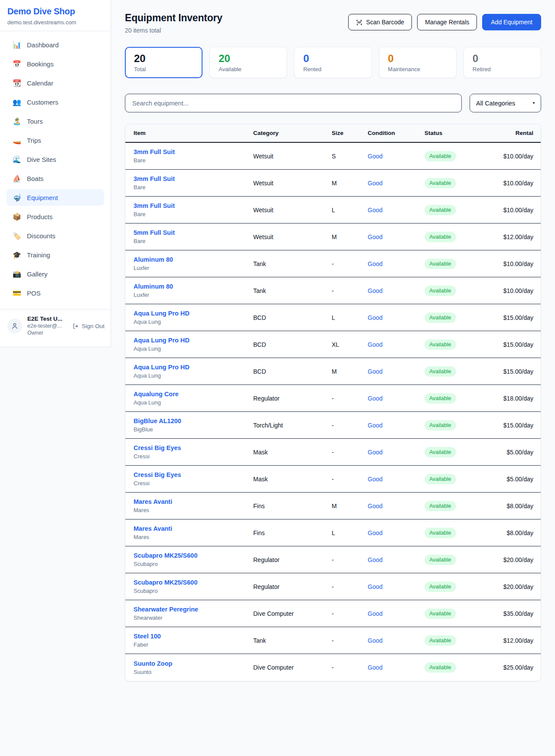 The image size is (555, 756). What do you see at coordinates (56, 83) in the screenshot?
I see `sidebar-item-calendar: 📆 Calendar` at bounding box center [56, 83].